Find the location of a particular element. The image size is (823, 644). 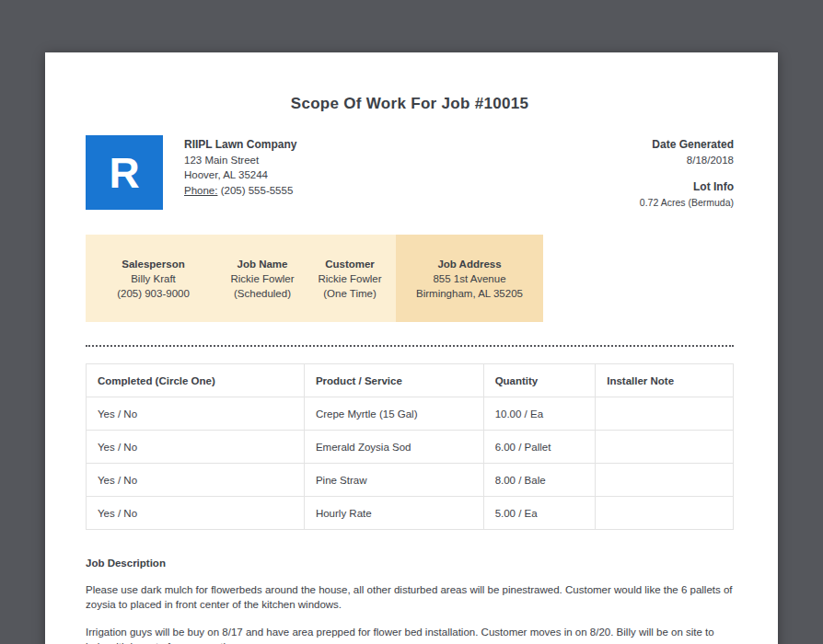

salesperson-name: Billy Kraft is located at coordinates (153, 279).